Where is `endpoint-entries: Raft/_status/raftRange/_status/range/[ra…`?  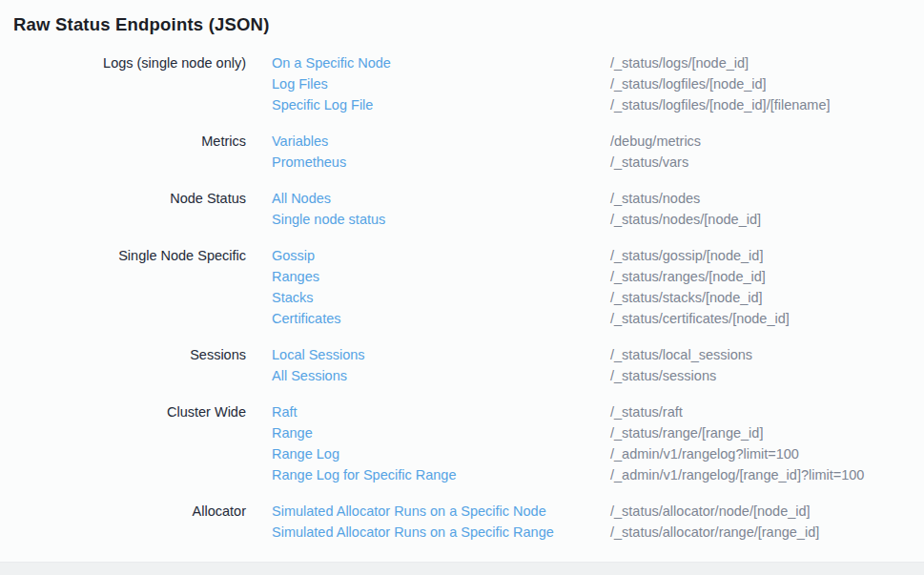
endpoint-entries: Raft/_status/raftRange/_status/range/[ra… is located at coordinates (568, 443).